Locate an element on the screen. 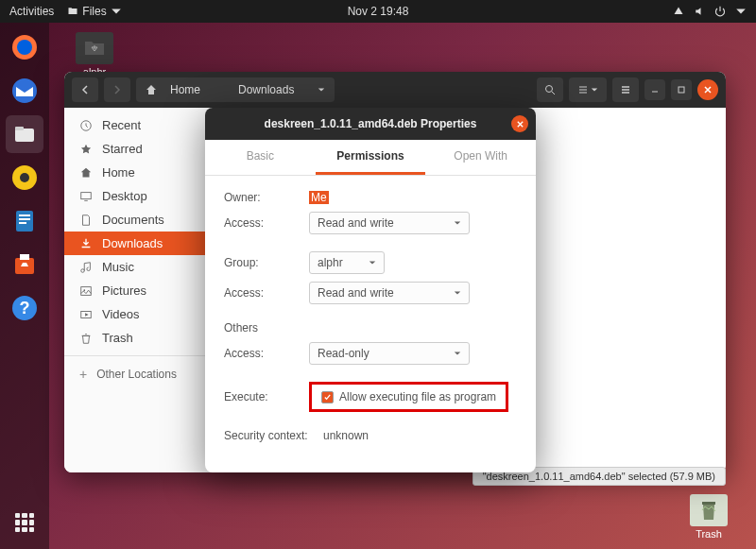  owner-access-combo: Read and write is located at coordinates (389, 223).